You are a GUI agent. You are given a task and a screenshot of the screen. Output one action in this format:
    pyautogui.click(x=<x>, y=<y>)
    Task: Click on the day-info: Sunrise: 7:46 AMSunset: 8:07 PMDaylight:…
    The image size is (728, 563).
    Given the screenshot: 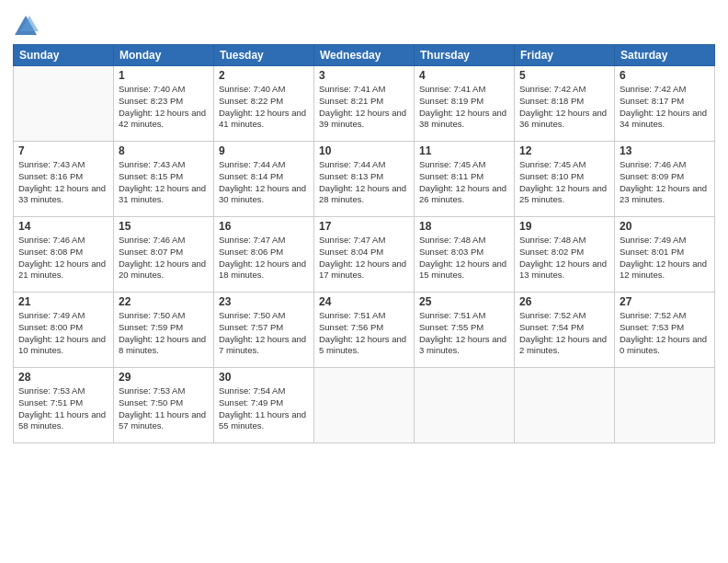 What is the action you would take?
    pyautogui.click(x=164, y=258)
    